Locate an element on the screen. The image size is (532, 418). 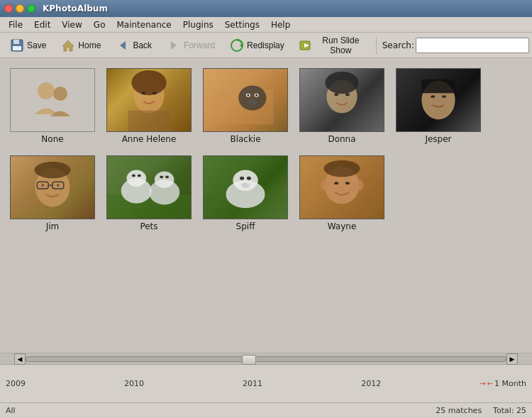
scroll-left-button: ◀ is located at coordinates (20, 359).